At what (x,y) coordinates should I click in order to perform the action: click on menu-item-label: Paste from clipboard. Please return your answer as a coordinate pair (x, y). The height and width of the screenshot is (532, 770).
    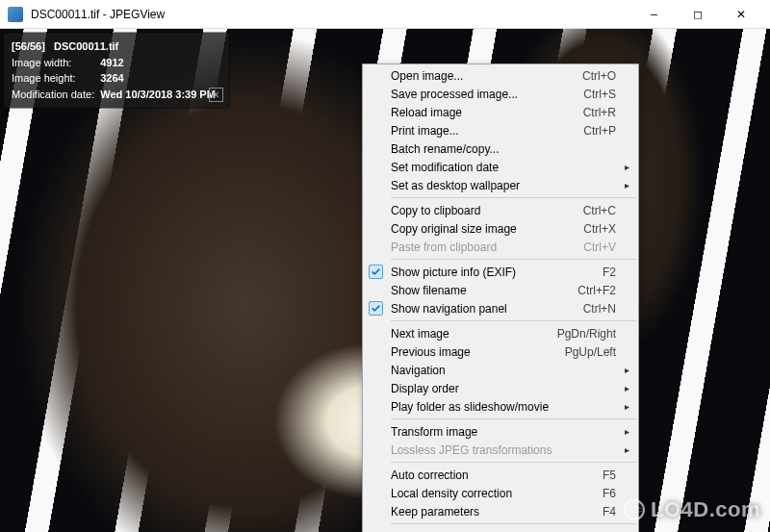
    Looking at the image, I should click on (481, 247).